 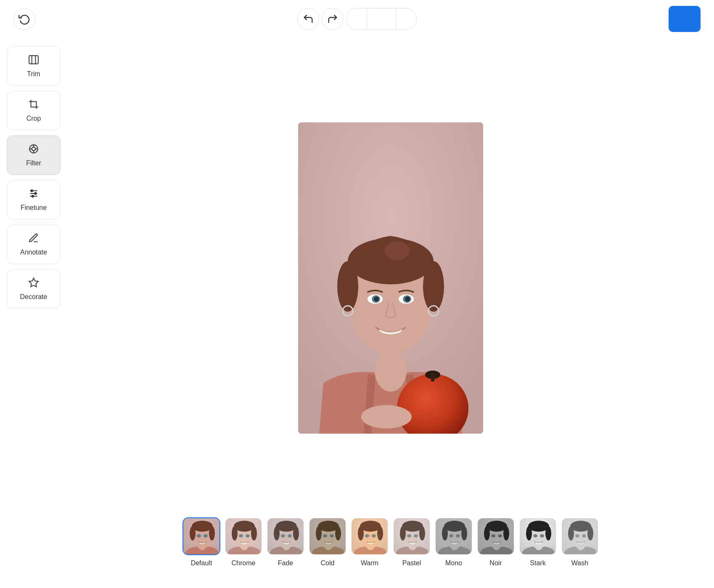 I want to click on trim-icon, so click(x=34, y=61).